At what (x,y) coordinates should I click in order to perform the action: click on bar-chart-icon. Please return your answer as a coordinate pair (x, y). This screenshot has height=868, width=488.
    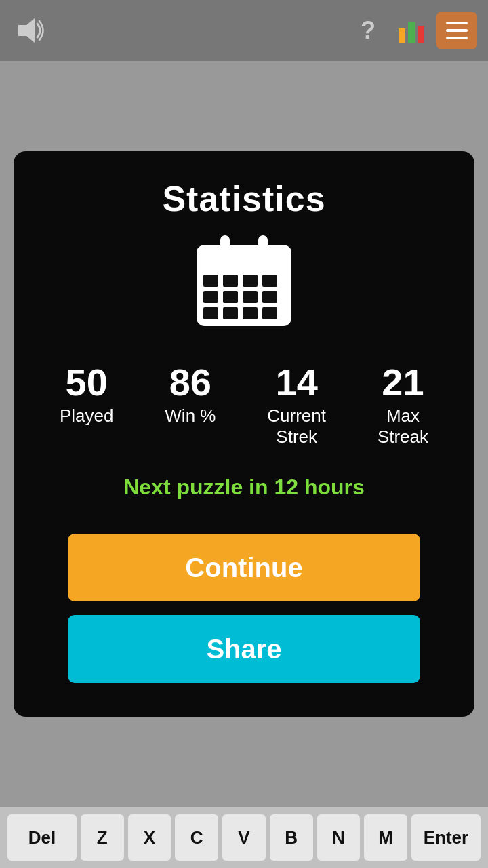
    Looking at the image, I should click on (411, 31).